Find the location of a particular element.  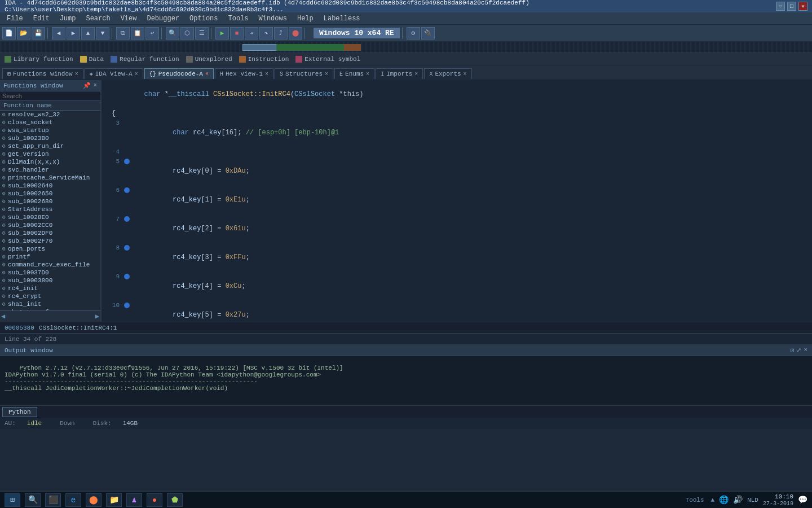

func-item-close-socket: ⚙ close_socket is located at coordinates (50, 122).